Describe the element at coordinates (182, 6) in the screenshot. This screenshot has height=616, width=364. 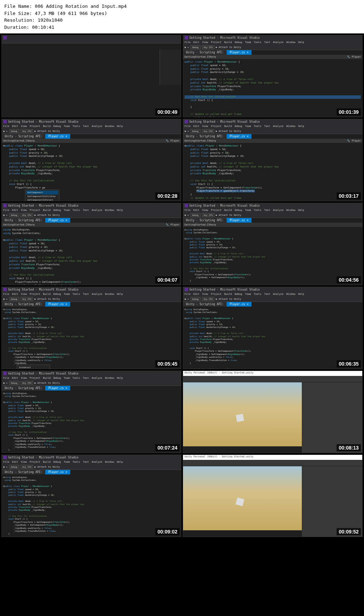
I see `filename-label: File Name: 006 Adding Rotation and Input…` at that location.